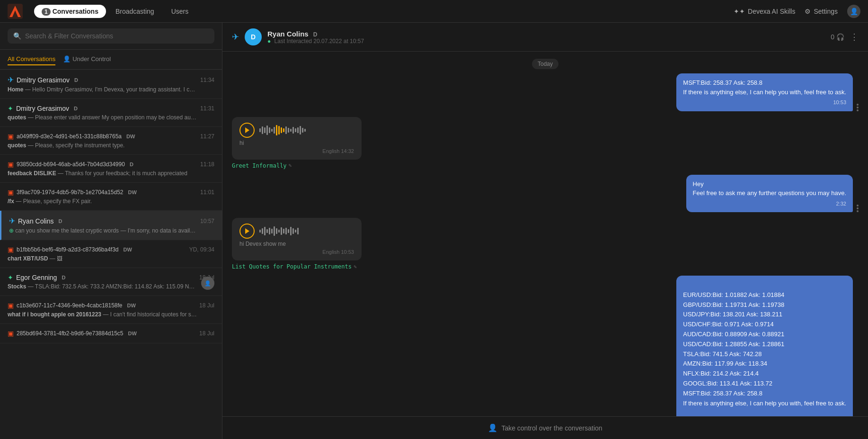 This screenshot has width=868, height=439. What do you see at coordinates (765, 92) in the screenshot?
I see `message-bubble: MSFT:Bid: 258.37 Ask: 258.8If there is a…` at bounding box center [765, 92].